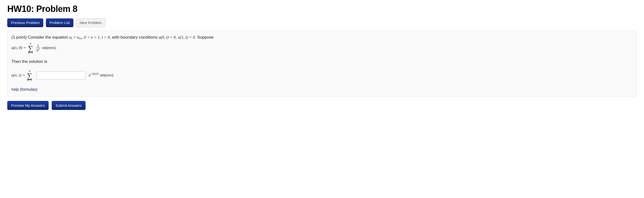 This screenshot has height=198, width=644. Describe the element at coordinates (30, 76) in the screenshot. I see `solution-summation: ∞ ∑ n=1` at that location.